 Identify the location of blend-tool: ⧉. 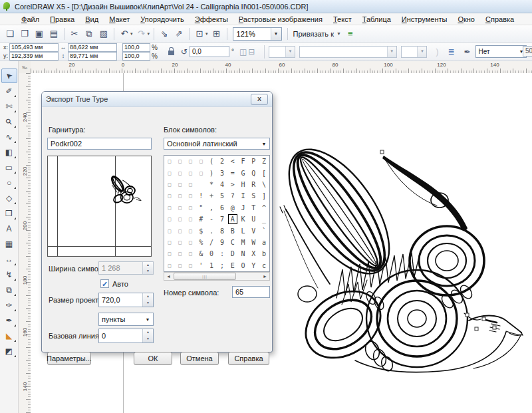
(9, 290).